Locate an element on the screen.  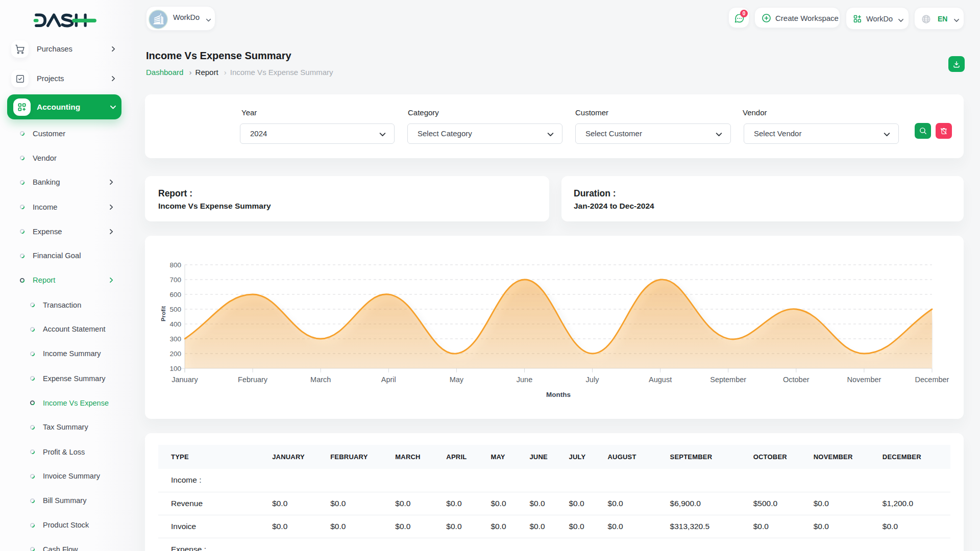
svg-text: November is located at coordinates (864, 380).